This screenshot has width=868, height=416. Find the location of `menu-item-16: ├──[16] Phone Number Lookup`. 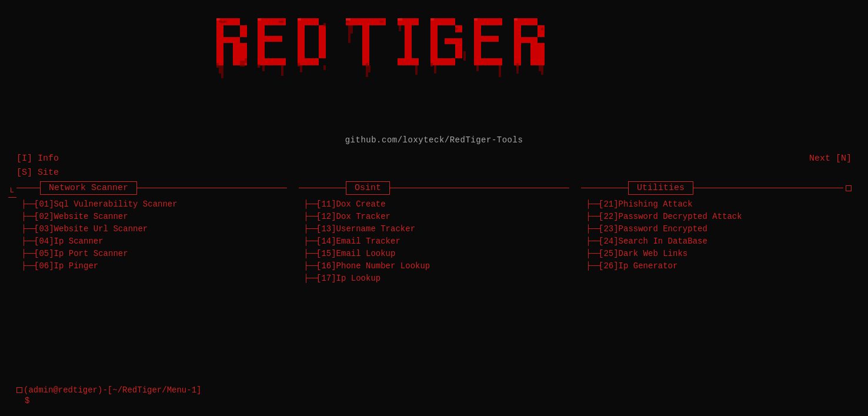

menu-item-16: ├──[16] Phone Number Lookup is located at coordinates (436, 266).